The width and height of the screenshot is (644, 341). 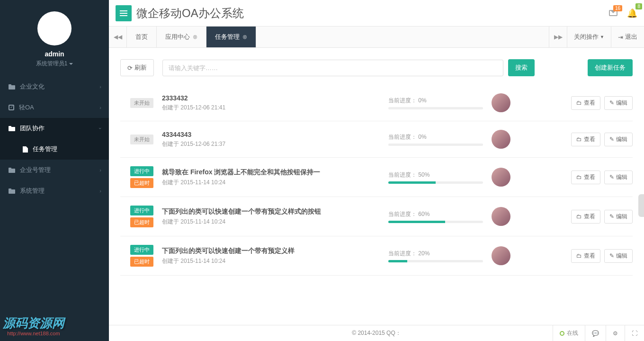 What do you see at coordinates (602, 103) in the screenshot?
I see `task-actions: 🗀查看 ✎编辑` at bounding box center [602, 103].